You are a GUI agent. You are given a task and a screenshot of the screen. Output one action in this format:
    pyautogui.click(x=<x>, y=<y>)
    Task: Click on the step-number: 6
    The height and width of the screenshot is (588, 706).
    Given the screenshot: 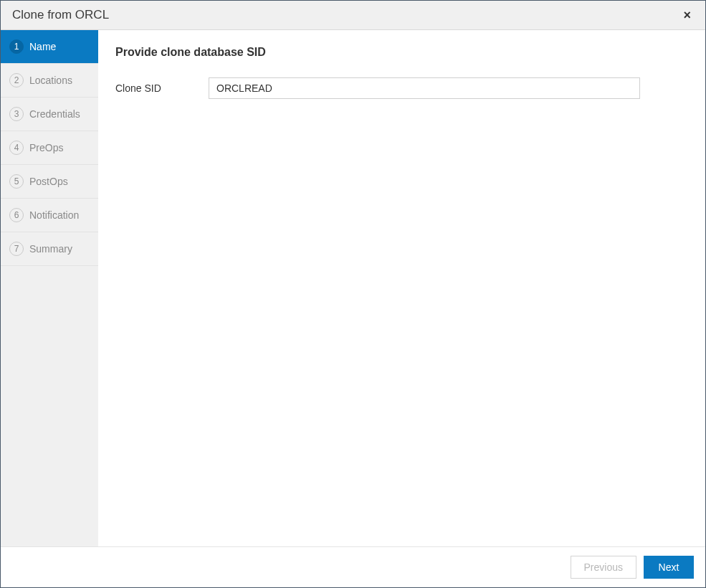 What is the action you would take?
    pyautogui.click(x=16, y=215)
    